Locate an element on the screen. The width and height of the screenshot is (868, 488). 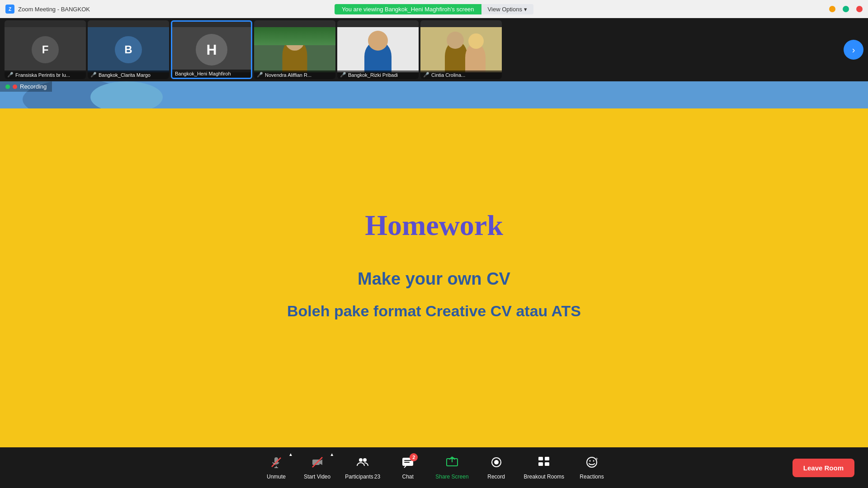
participants-button: Participants 23 is located at coordinates (363, 468).